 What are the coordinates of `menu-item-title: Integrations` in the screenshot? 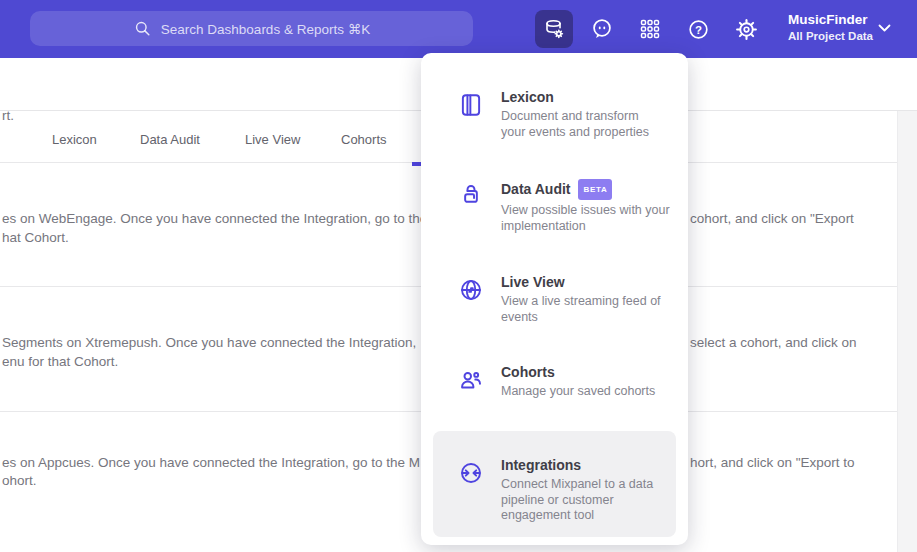 It's located at (584, 466).